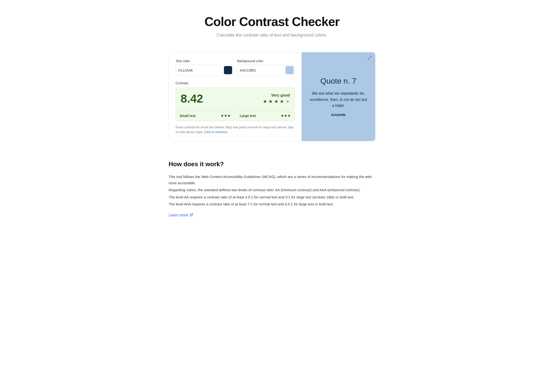 This screenshot has width=544, height=392. Describe the element at coordinates (276, 99) in the screenshot. I see `contrast-rating: Very good ★ ★ ★ ★ ★` at that location.